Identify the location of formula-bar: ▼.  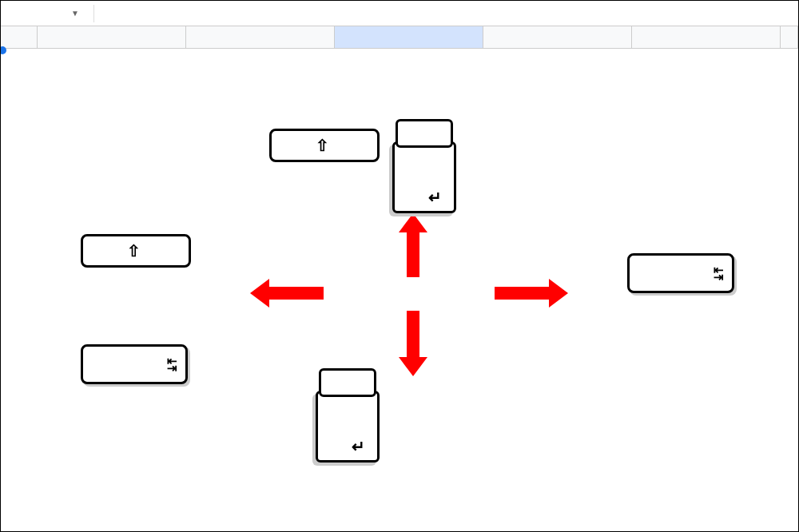
(400, 14).